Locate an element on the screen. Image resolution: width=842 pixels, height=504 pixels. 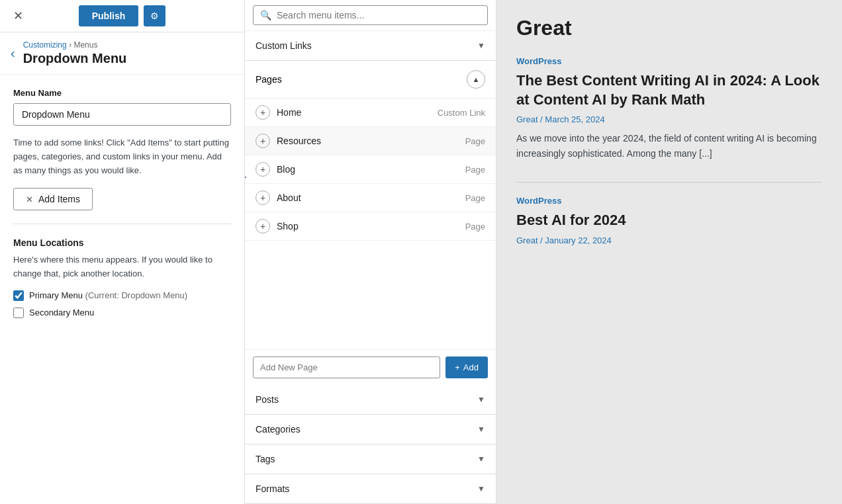
page-item-resources: + Resources Page is located at coordinates (371, 142).